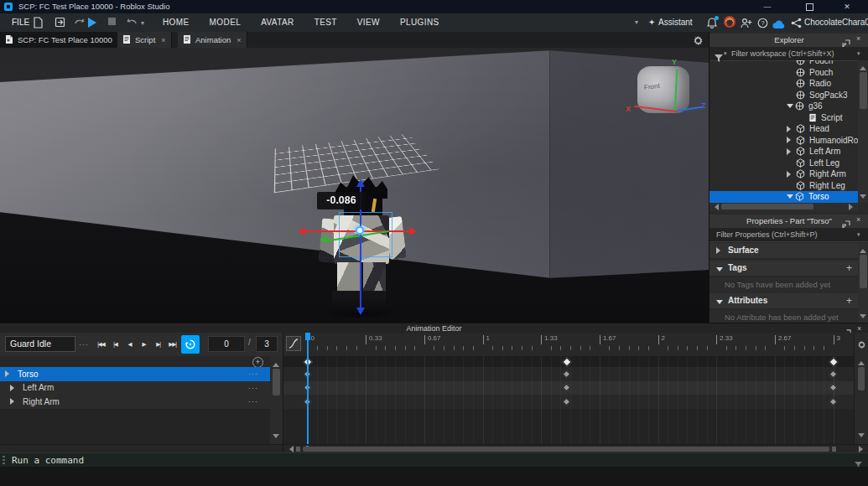 The width and height of the screenshot is (868, 486). I want to click on loop-toggle-button, so click(190, 344).